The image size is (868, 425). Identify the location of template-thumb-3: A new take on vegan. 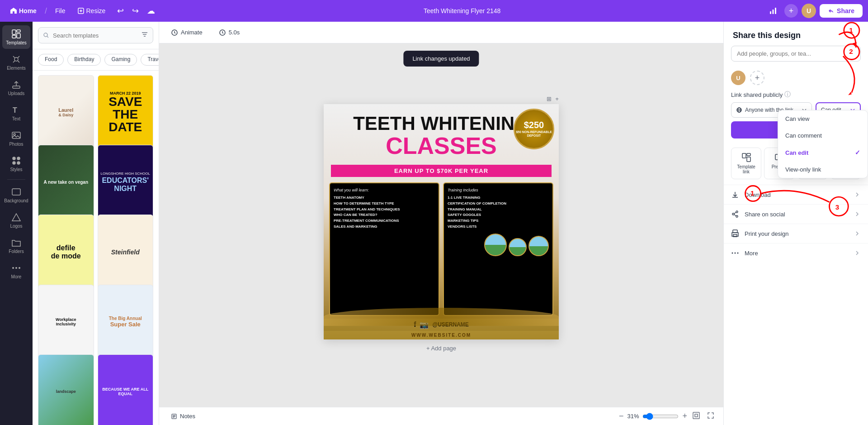
(66, 182).